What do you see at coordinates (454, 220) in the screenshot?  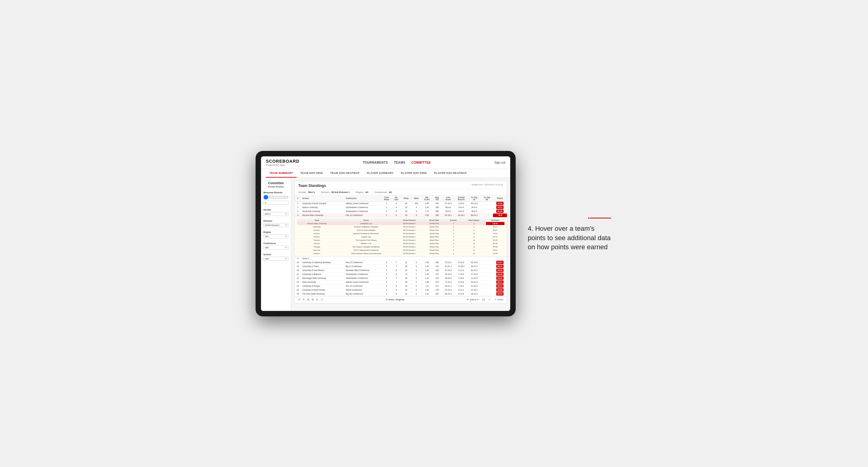 I see `tooltip-col-rounds: Rounds` at bounding box center [454, 220].